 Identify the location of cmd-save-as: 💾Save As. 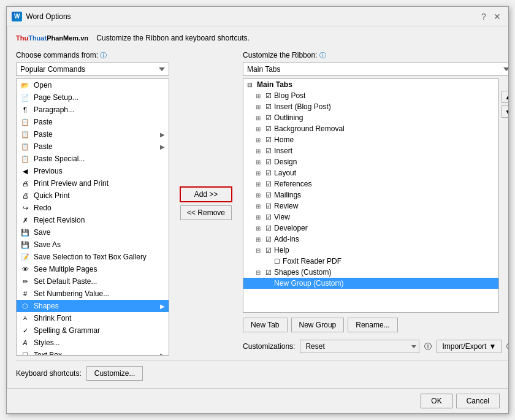
(93, 245).